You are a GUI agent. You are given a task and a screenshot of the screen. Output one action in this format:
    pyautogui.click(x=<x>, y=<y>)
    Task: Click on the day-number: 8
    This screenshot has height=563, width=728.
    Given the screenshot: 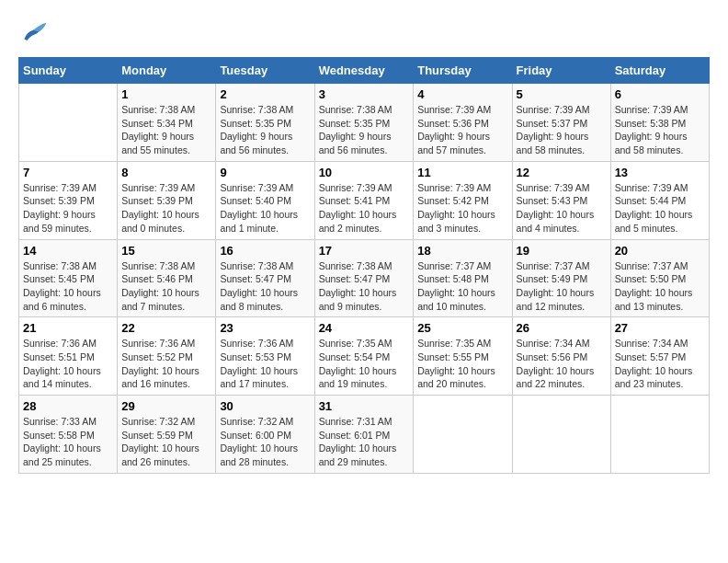 What is the action you would take?
    pyautogui.click(x=166, y=173)
    